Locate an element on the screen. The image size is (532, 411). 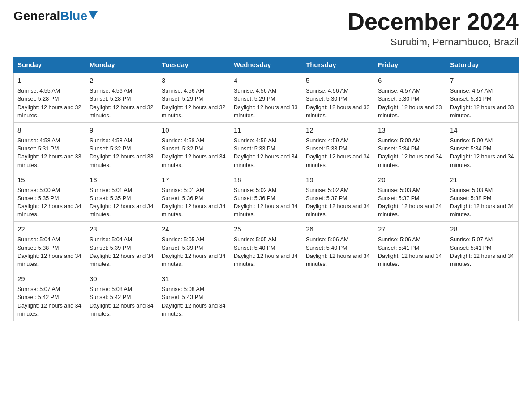
calendar-week-2: 8Sunrise: 4:58 AMSunset: 5:31 PMDaylight… is located at coordinates (266, 147).